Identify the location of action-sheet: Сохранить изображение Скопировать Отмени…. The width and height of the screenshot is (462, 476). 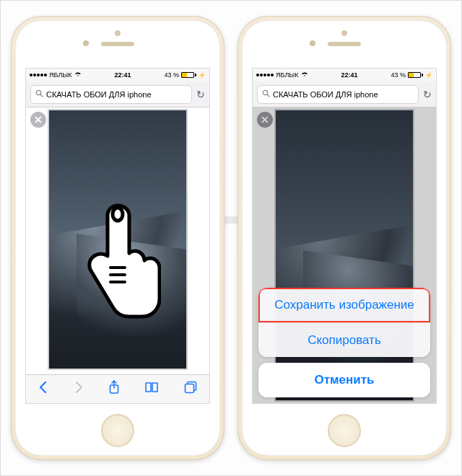
(344, 343).